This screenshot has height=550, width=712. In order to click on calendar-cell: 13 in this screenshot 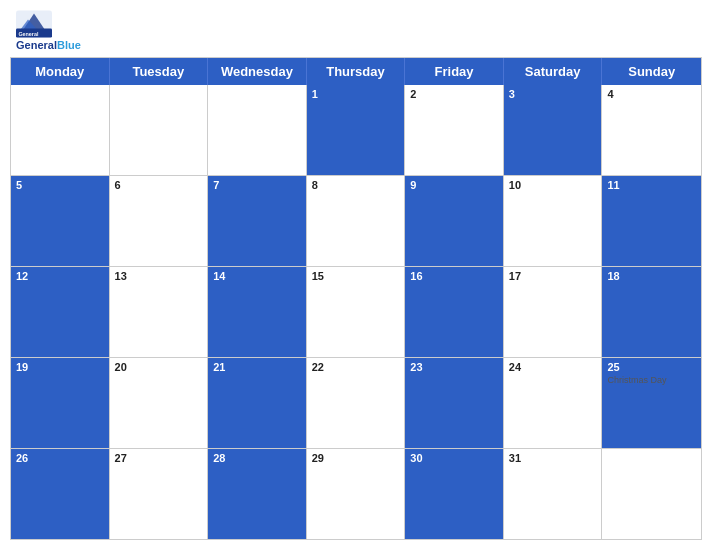, I will do `click(160, 312)`.